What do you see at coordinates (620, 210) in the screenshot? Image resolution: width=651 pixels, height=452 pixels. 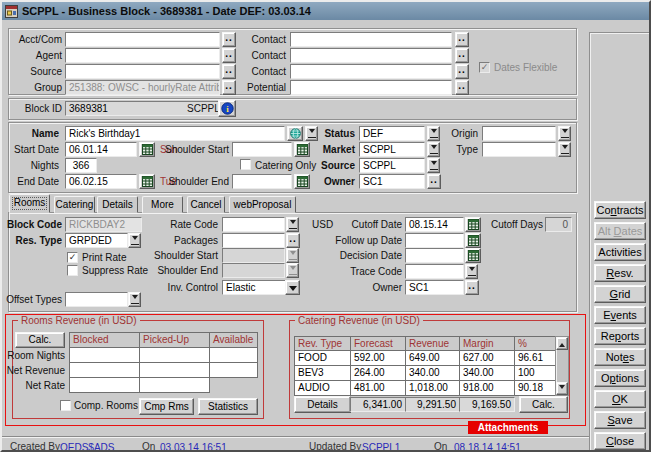 I see `contracts-button: Contracts` at bounding box center [620, 210].